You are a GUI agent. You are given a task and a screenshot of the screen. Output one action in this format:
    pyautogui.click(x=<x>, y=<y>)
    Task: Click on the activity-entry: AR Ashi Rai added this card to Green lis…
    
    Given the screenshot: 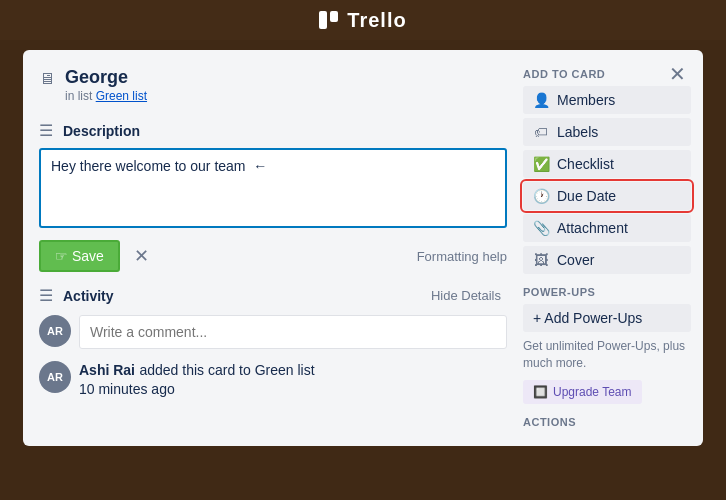 What is the action you would take?
    pyautogui.click(x=273, y=379)
    